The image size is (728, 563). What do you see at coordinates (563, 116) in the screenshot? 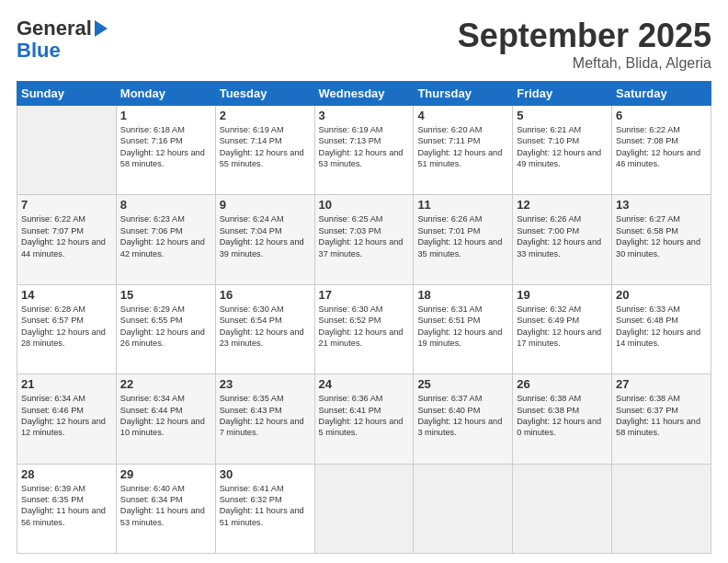
I see `day-number: 5` at bounding box center [563, 116].